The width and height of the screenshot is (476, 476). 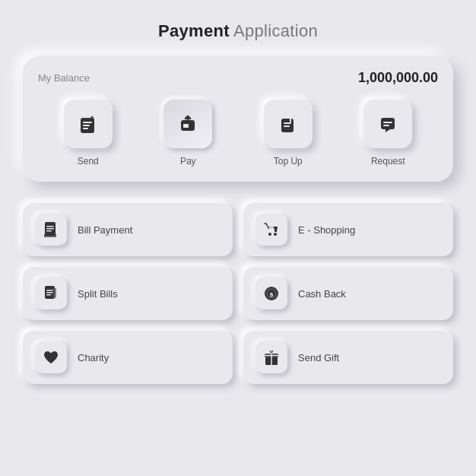 I want to click on app-title: Payment Application, so click(x=238, y=31).